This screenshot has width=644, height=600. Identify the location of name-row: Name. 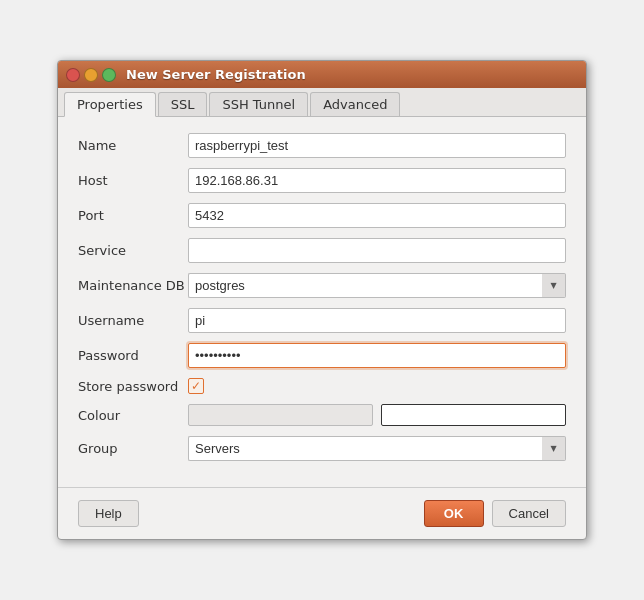
(322, 146).